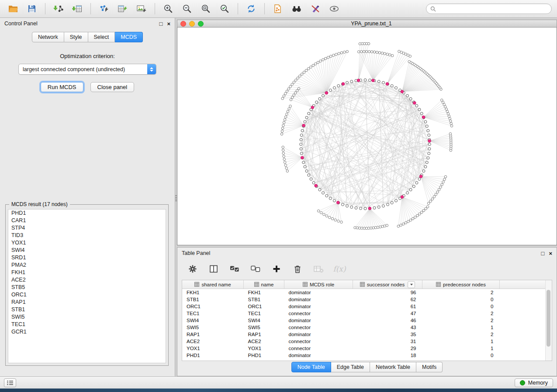  Describe the element at coordinates (87, 286) in the screenshot. I see `mcds-result-list: PHD1CAR1STP4TID3YOX1SWI4SRD1PMA2FKH1ACE2…` at that location.